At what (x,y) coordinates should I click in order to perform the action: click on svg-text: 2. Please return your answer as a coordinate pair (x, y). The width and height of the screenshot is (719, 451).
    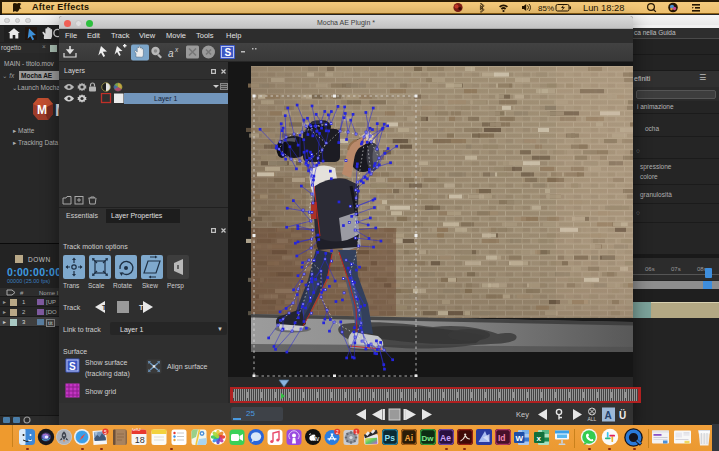
    Looking at the image, I should click on (338, 432).